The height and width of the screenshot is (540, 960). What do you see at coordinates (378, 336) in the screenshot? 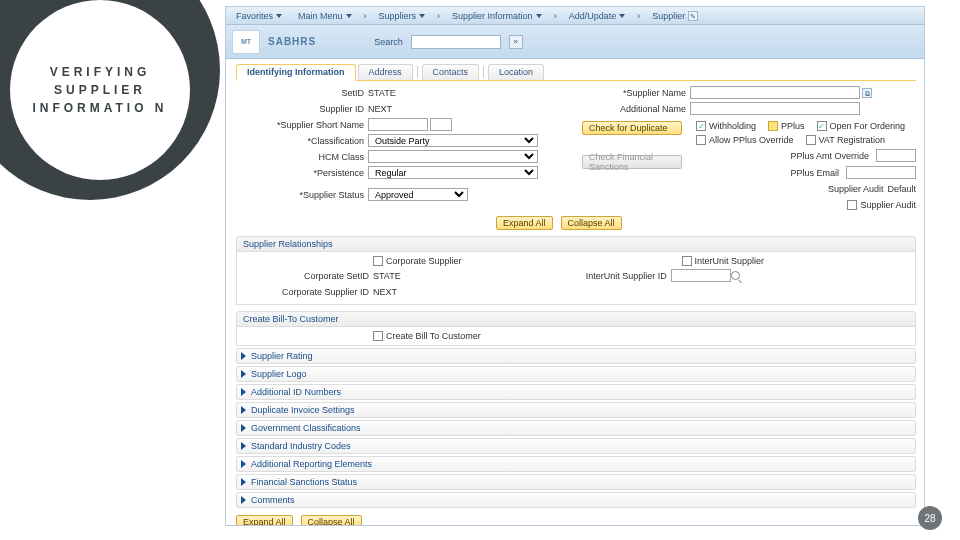
I see `create-bill-to-checkbox` at bounding box center [378, 336].